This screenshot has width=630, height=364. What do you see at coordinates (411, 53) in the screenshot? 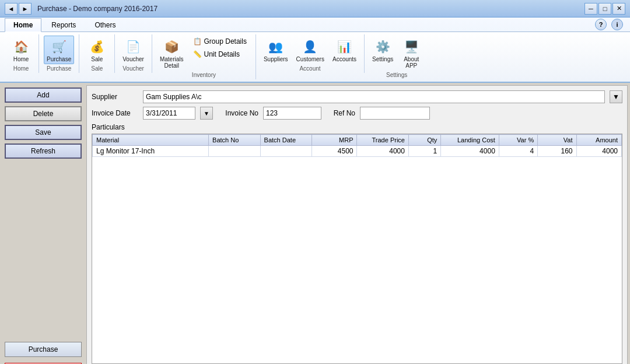
I see `about-app-item: 🖥️ AboutAPP` at bounding box center [411, 53].